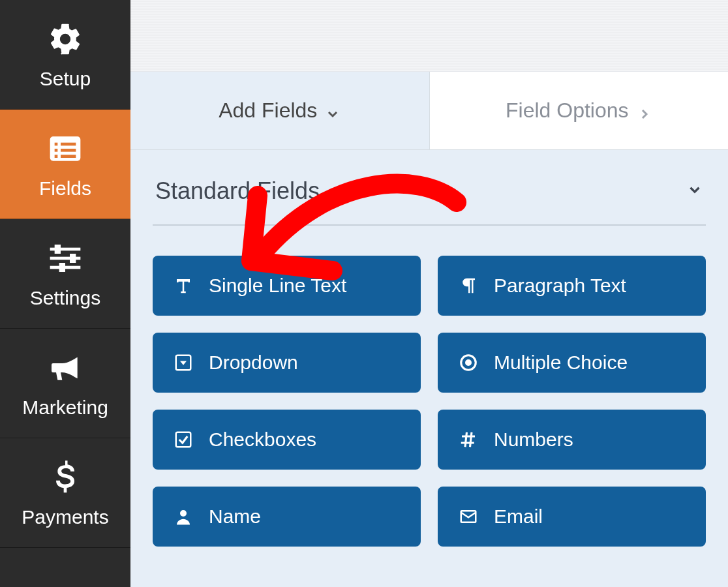  Describe the element at coordinates (65, 477) in the screenshot. I see `dollar-icon` at that location.